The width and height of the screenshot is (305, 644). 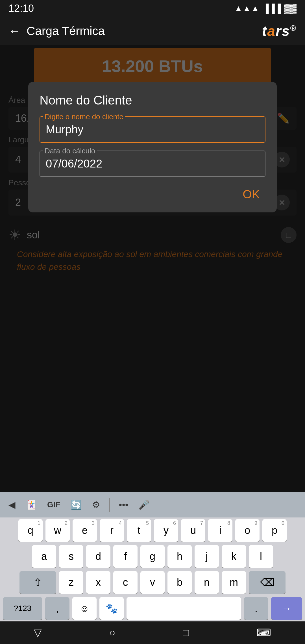 I want to click on kb-comma-key: ,, so click(x=57, y=608).